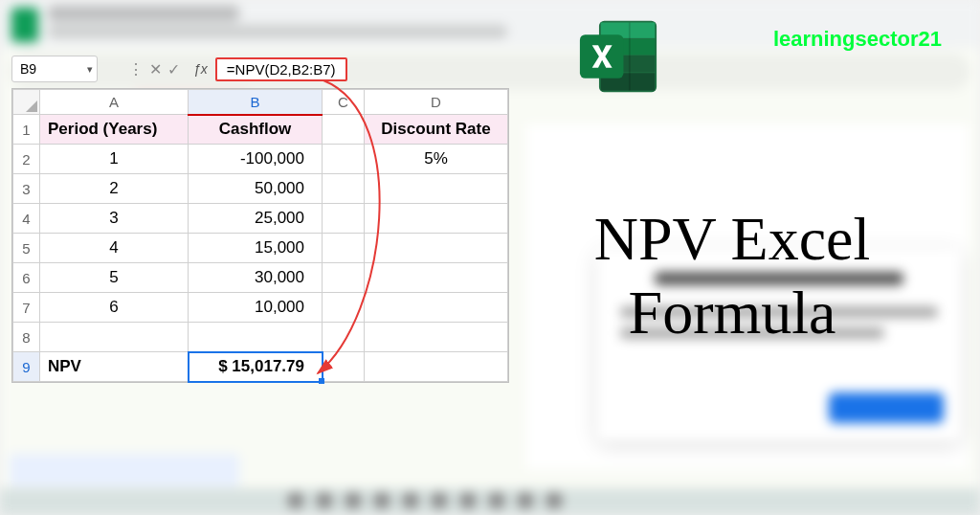  I want to click on cell-D2: 5%, so click(436, 159).